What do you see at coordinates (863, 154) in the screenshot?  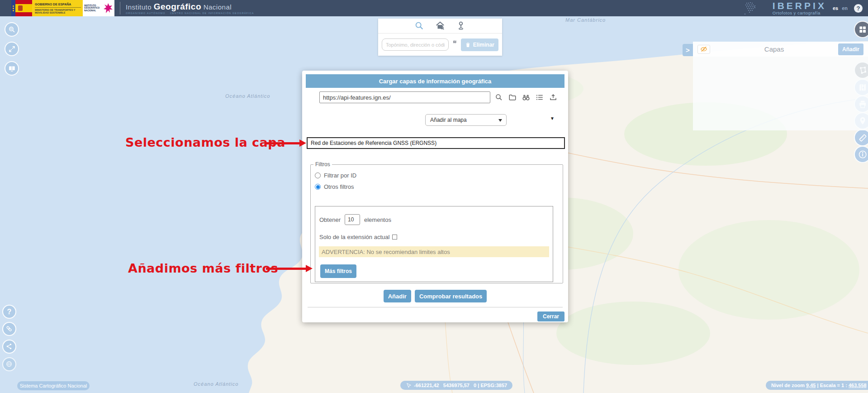 I see `info-icon` at bounding box center [863, 154].